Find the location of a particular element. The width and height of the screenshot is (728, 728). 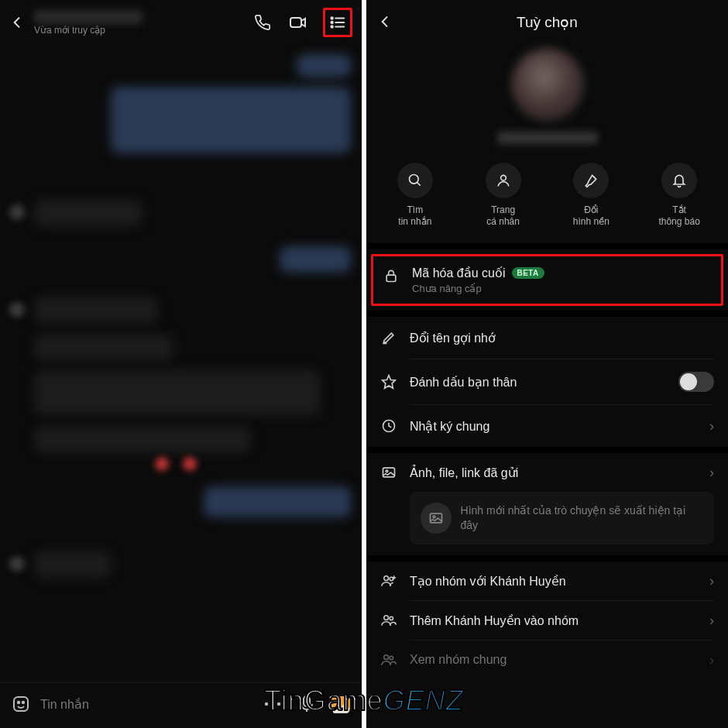

avatar is located at coordinates (548, 84).